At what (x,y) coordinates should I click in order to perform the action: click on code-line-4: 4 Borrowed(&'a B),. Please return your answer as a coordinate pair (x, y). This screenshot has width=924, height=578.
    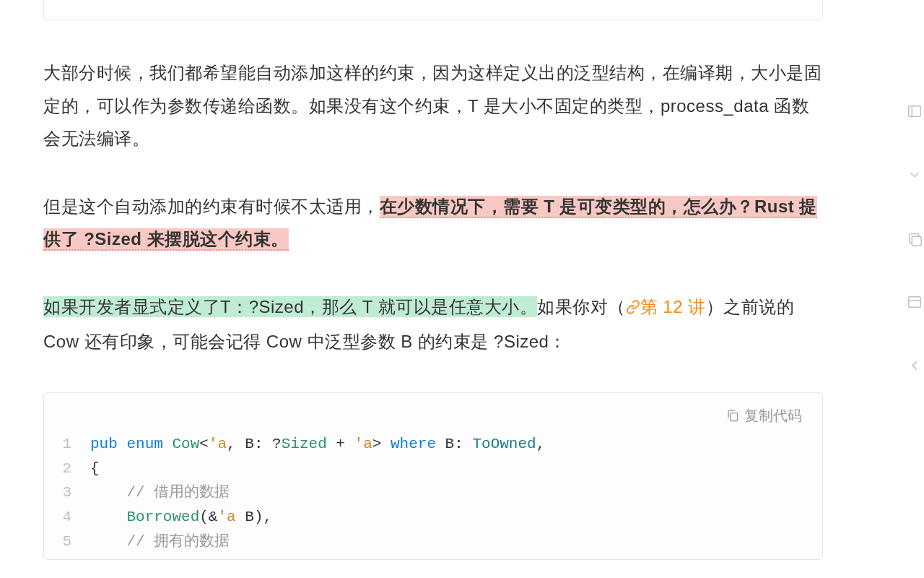
    Looking at the image, I should click on (433, 517).